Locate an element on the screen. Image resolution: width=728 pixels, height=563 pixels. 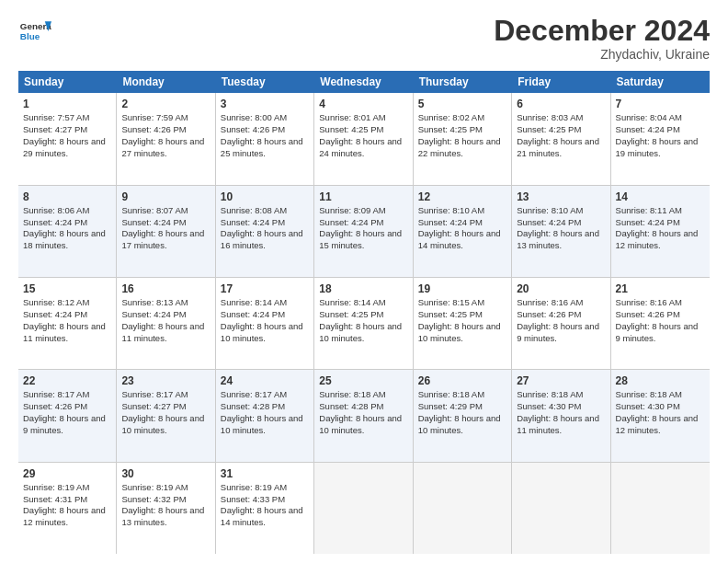
day-cell-3: 3Sunrise: 8:00 AMSunset: 4:26 PMDaylight… is located at coordinates (265, 138).